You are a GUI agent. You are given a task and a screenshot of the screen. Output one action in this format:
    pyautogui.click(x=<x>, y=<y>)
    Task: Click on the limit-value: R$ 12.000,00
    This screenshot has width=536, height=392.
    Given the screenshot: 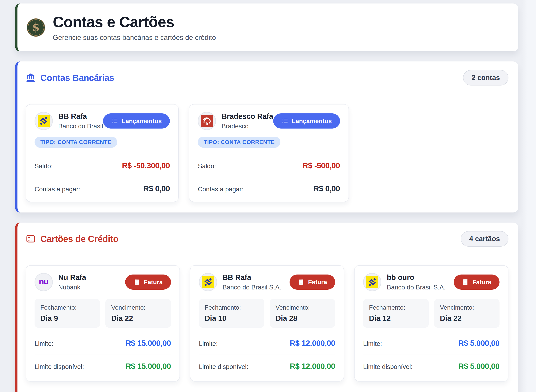 What is the action you would take?
    pyautogui.click(x=313, y=343)
    